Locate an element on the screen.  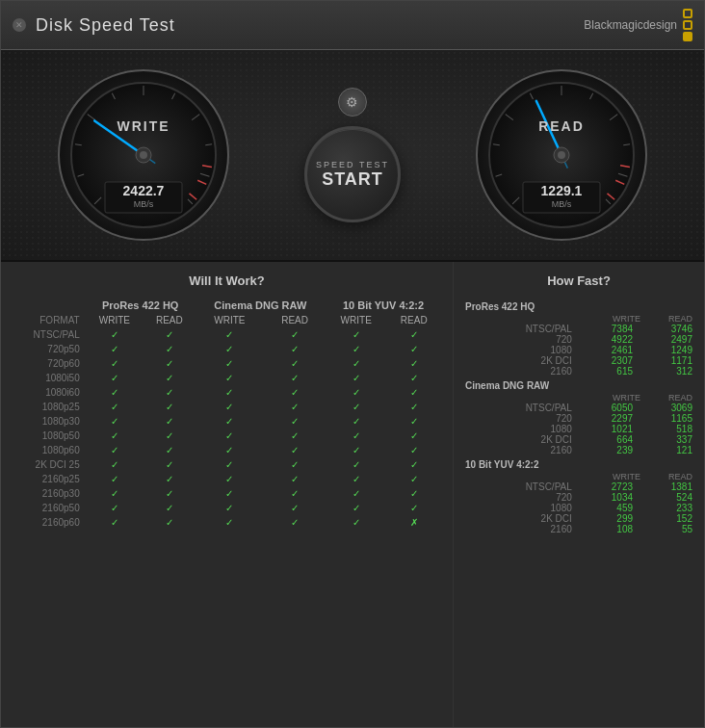
table-row: 1080i50✓✓✓✓✓✓ is located at coordinates (227, 377).